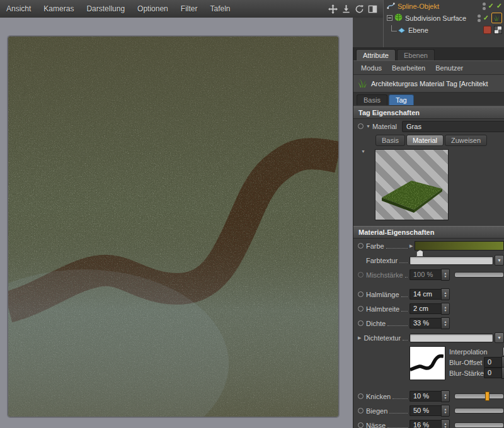 The image size is (504, 428). What do you see at coordinates (428, 113) in the screenshot?
I see `section-header-tag-eigenschaften: Tag Eigenschaften` at bounding box center [428, 113].